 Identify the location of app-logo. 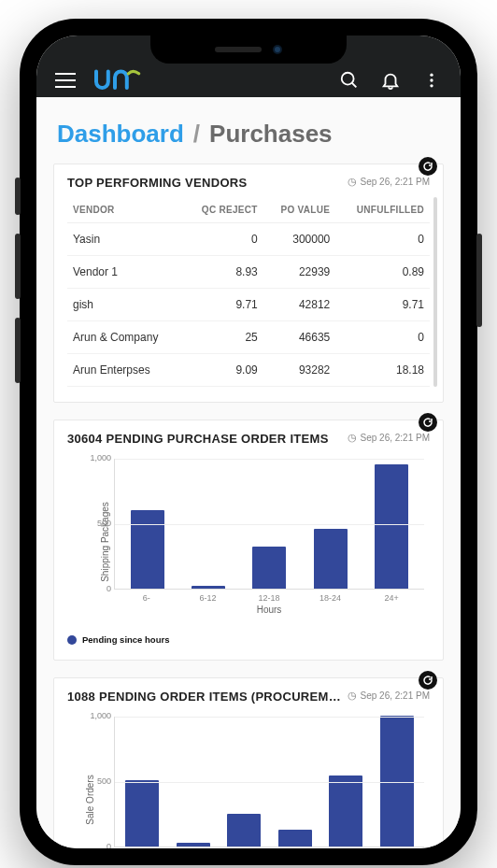
(126, 80).